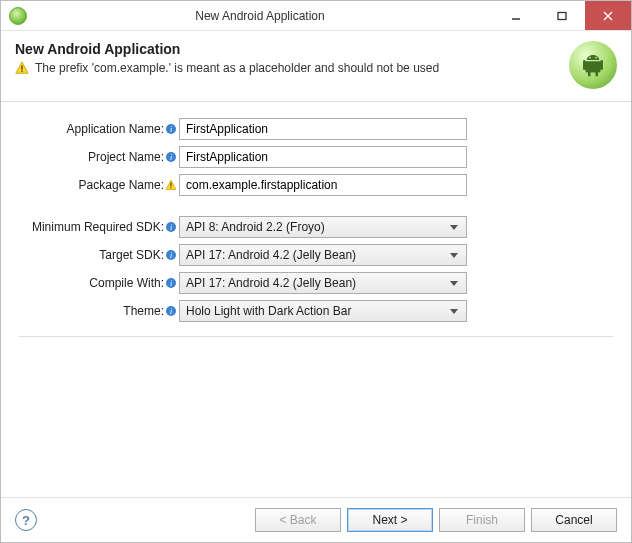  Describe the element at coordinates (316, 227) in the screenshot. I see `row-min-sdk: Minimum Required SDK: i API 8: Android 2…` at that location.